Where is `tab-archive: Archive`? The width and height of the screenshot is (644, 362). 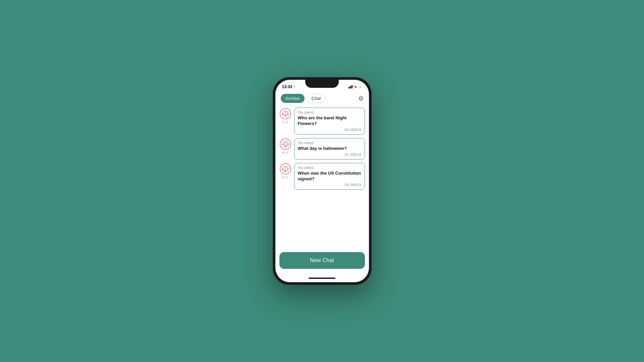 tab-archive: Archive is located at coordinates (292, 99).